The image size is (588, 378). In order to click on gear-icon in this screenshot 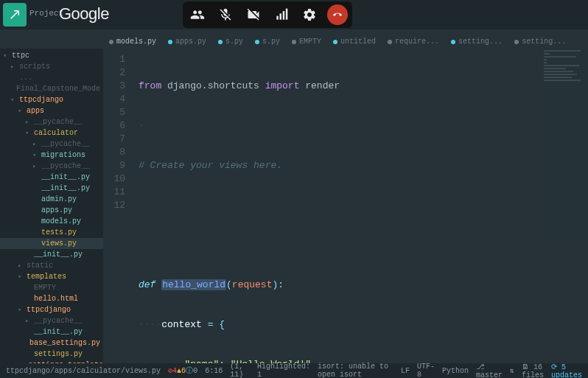, I will do `click(309, 15)`.